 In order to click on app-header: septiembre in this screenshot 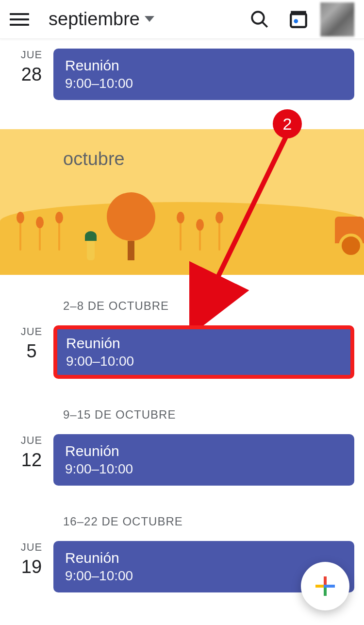, I will do `click(182, 19)`.